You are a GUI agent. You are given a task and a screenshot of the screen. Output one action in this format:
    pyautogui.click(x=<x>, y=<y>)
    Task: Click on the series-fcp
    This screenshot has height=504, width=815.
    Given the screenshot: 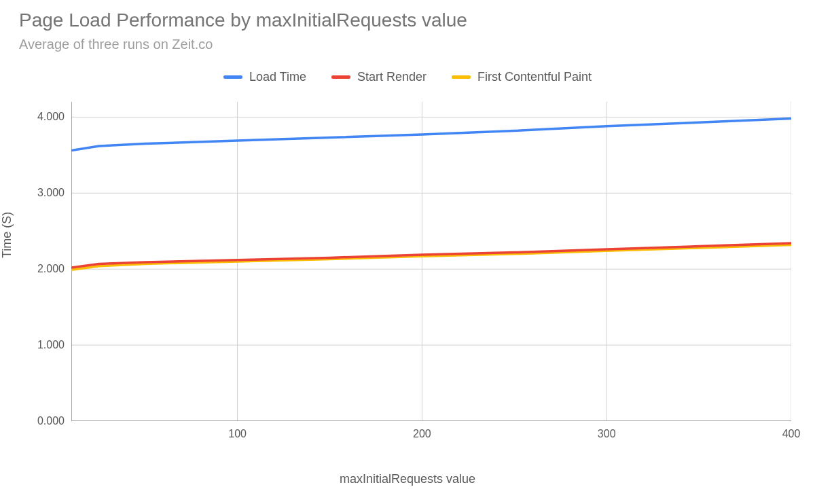 What is the action you would take?
    pyautogui.click(x=431, y=257)
    